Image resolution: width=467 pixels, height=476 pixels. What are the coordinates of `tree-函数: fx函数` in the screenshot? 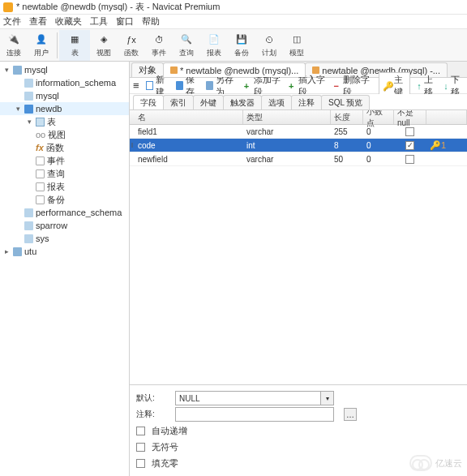 It's located at (65, 148).